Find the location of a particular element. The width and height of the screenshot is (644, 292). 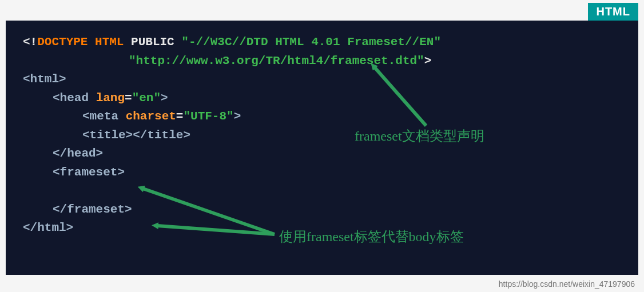

language-badge: HTML is located at coordinates (613, 11).